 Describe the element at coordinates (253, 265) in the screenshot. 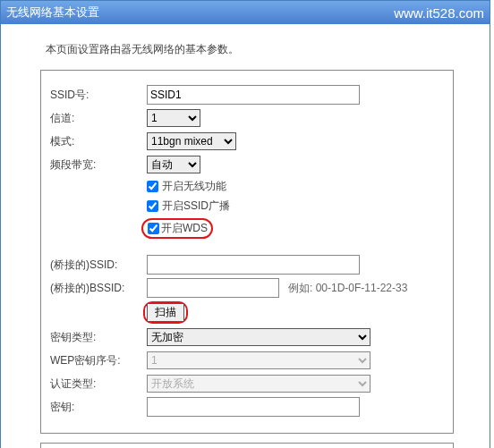

I see `bridge-ssid-input` at that location.